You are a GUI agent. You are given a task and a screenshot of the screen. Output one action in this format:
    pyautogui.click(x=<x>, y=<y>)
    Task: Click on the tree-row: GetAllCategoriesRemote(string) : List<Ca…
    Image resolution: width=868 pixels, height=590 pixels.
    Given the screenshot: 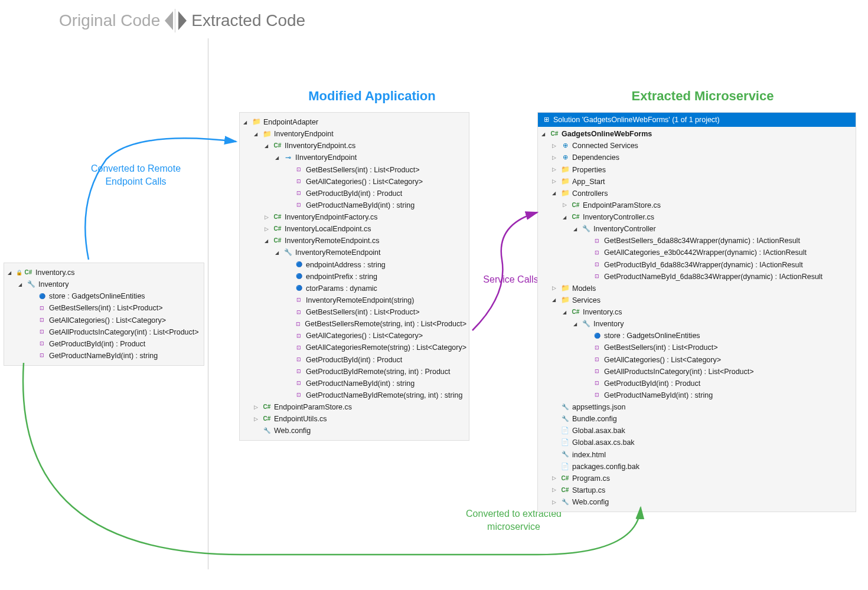 What is the action you would take?
    pyautogui.click(x=354, y=348)
    